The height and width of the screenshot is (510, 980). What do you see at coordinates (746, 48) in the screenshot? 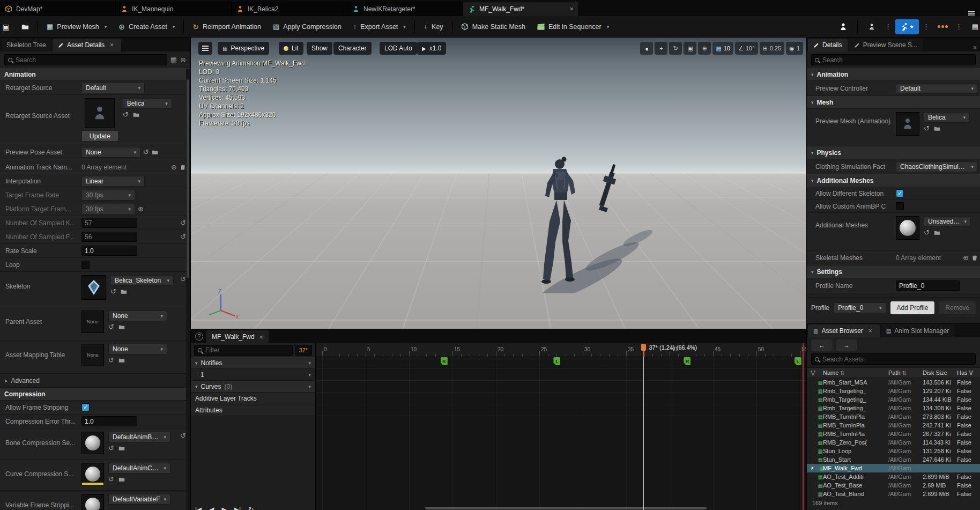
I see `rotation-snap-toggle: ∠10°` at bounding box center [746, 48].